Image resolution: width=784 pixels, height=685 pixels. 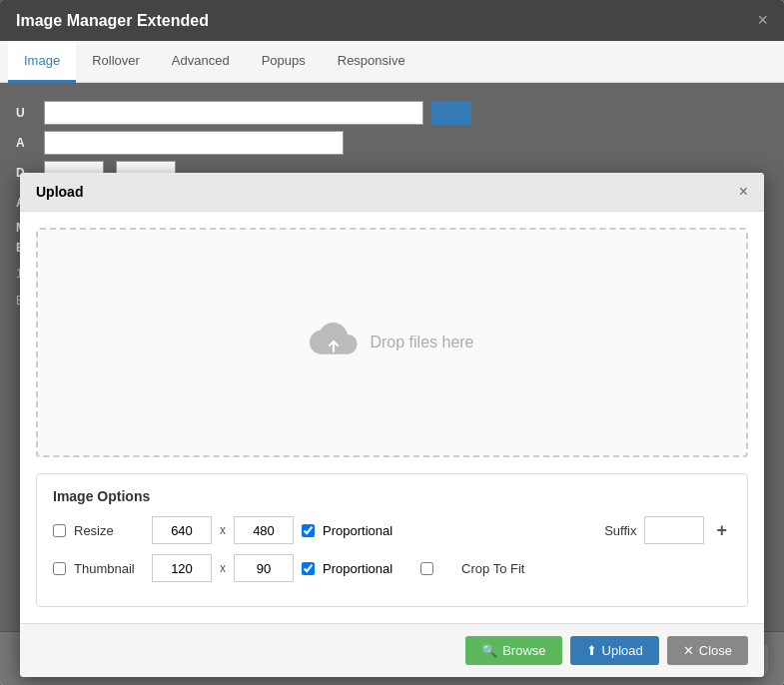 What do you see at coordinates (623, 651) in the screenshot?
I see `upload-label: Upload` at bounding box center [623, 651].